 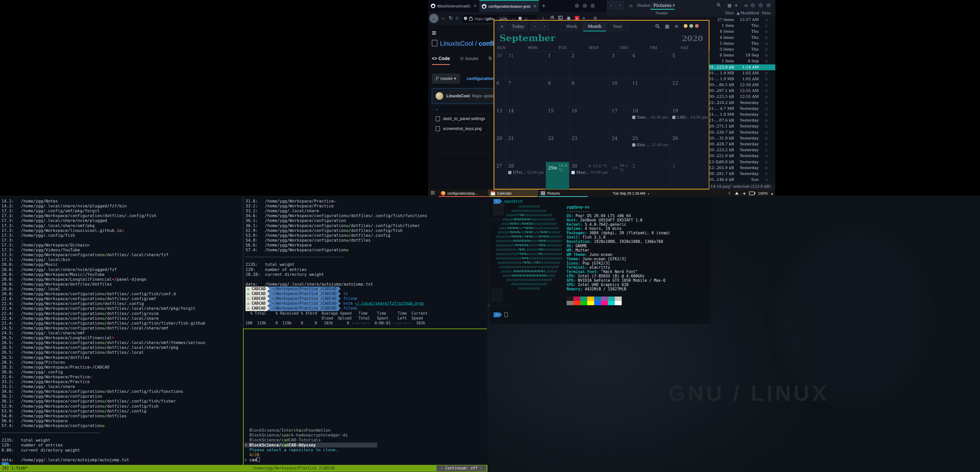 I want to click on fzf-item: BlockScience/InterchainFoundation, so click(x=366, y=430).